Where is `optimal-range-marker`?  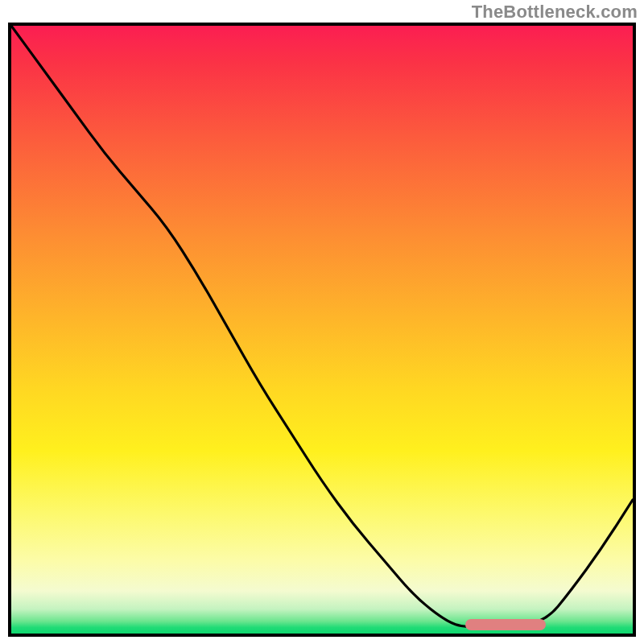 optimal-range-marker is located at coordinates (506, 625).